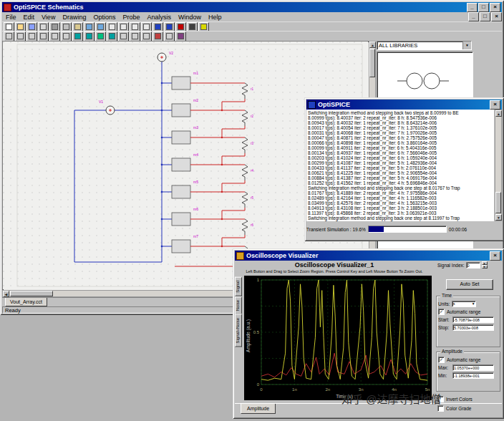 This screenshot has height=421, width=504. I want to click on time-auto-range-label: Automatic range, so click(464, 312).